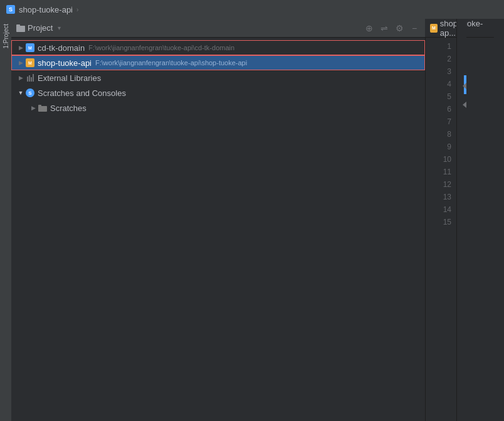  What do you see at coordinates (449, 109) in the screenshot?
I see `line-number-6: 6` at bounding box center [449, 109].